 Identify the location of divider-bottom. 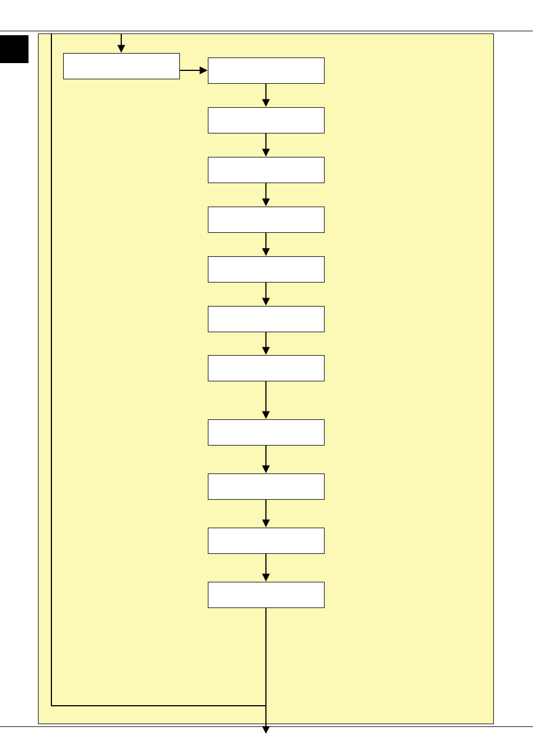
(266, 727).